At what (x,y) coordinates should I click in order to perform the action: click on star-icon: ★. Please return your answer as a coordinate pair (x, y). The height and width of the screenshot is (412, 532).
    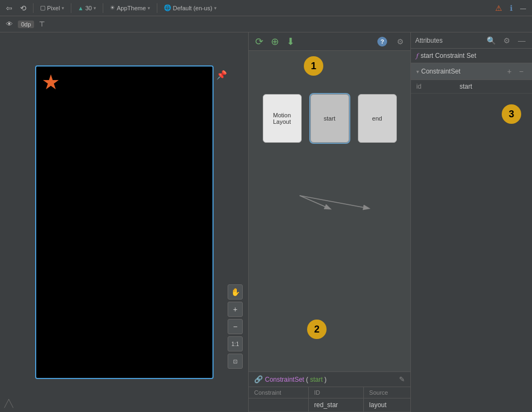
    Looking at the image, I should click on (51, 82).